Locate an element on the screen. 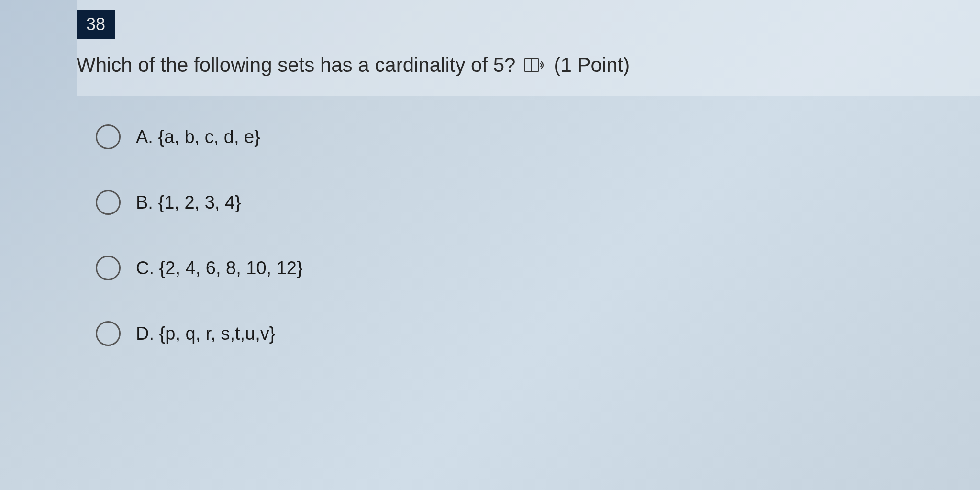 Image resolution: width=980 pixels, height=490 pixels. option-d: D. {p, q, r, s,t,u,v} is located at coordinates (538, 334).